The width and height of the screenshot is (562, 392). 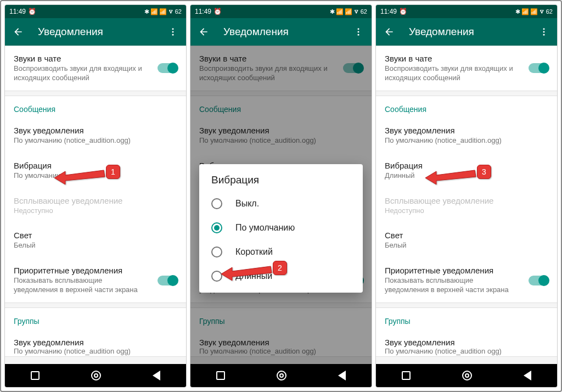 I want to click on wifi-icon: ⛛, so click(x=171, y=12).